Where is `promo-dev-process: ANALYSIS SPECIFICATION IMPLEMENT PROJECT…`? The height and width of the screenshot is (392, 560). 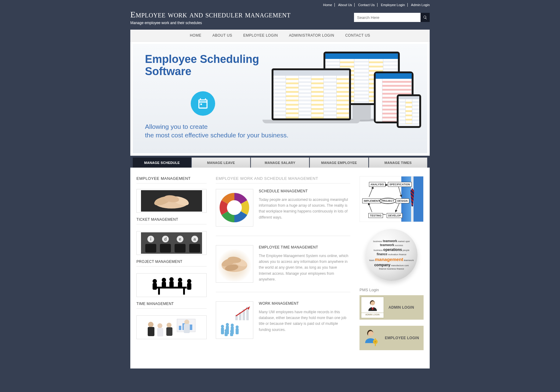
promo-dev-process: ANALYSIS SPECIFICATION IMPLEMENT PROJECT… is located at coordinates (392, 199).